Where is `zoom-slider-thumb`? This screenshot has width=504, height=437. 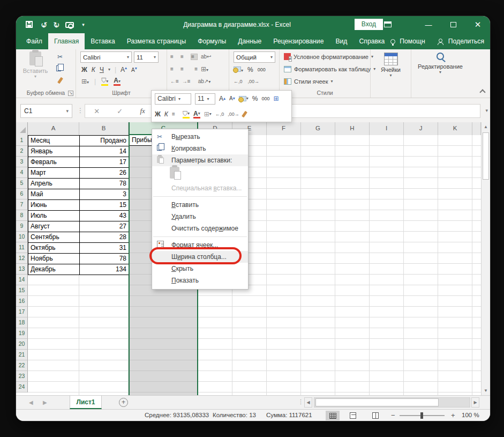
zoom-slider-thumb is located at coordinates (422, 416).